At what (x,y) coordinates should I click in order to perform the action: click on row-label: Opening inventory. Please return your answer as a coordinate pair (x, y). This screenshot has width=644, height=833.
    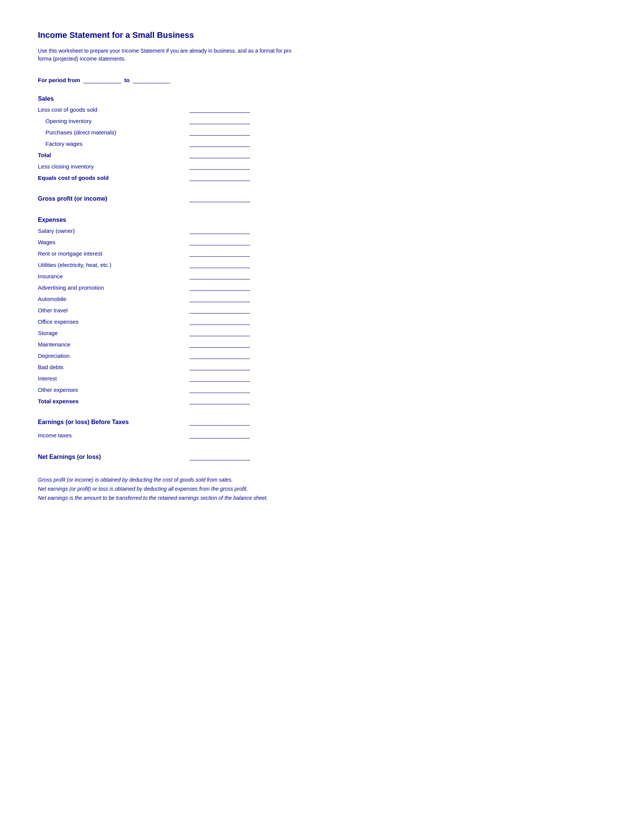
    Looking at the image, I should click on (118, 121).